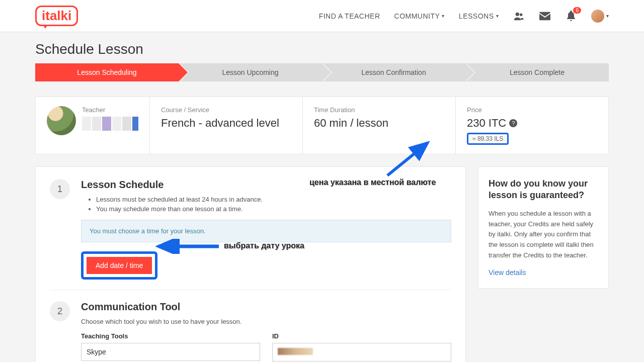 This screenshot has width=644, height=362. Describe the element at coordinates (488, 139) in the screenshot. I see `price-local-currency: ≈ 89.33 ILS` at that location.